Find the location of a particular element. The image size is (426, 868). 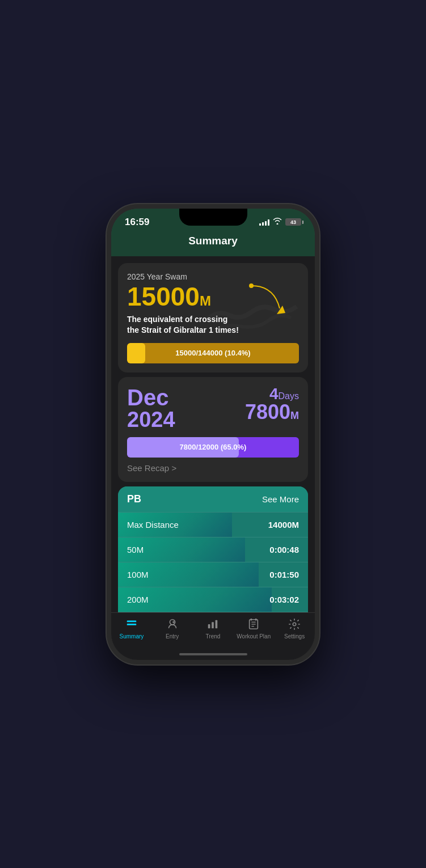

year-card: 2025 Year Swam 15000M The equivalent of … is located at coordinates (213, 317).